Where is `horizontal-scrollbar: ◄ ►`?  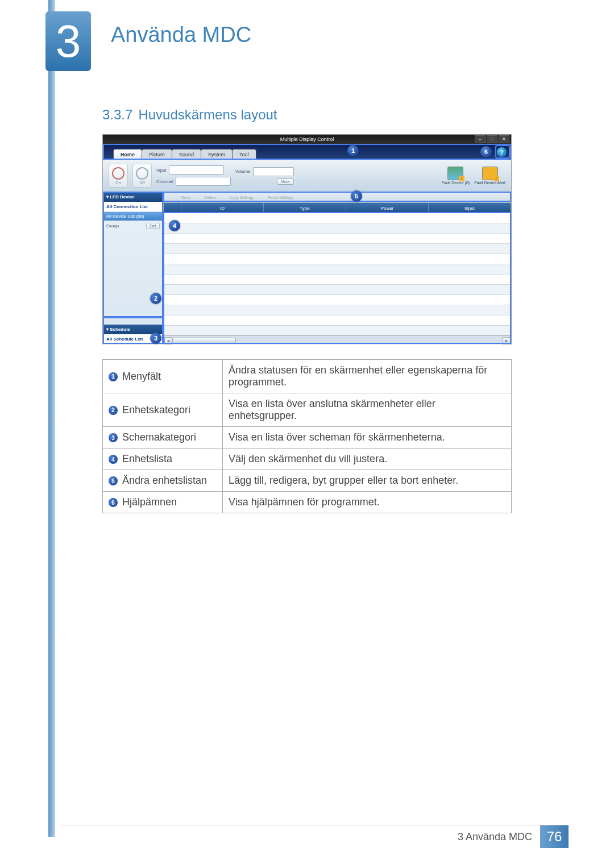
horizontal-scrollbar: ◄ ► is located at coordinates (338, 340).